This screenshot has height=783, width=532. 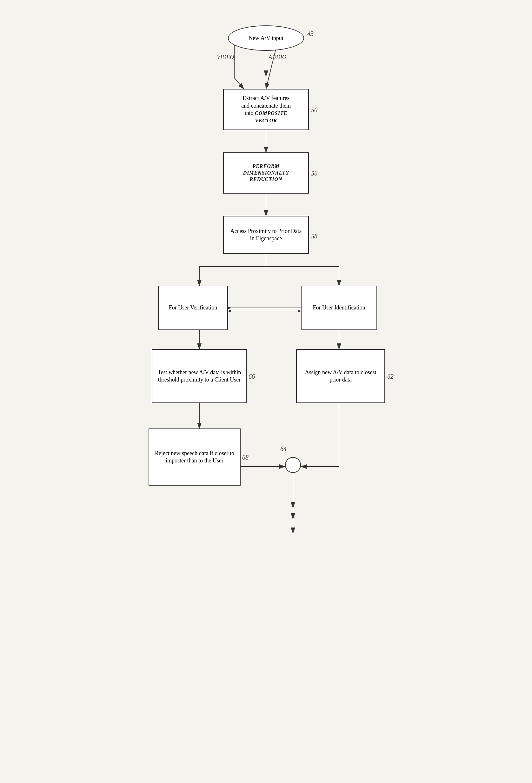 What do you see at coordinates (245, 458) in the screenshot?
I see `ref-68: 68` at bounding box center [245, 458].